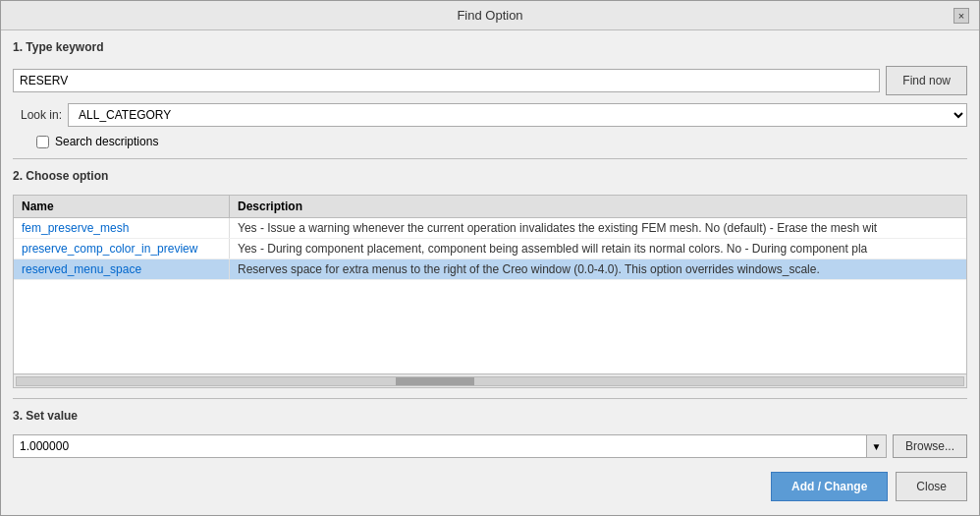 Image resolution: width=980 pixels, height=516 pixels. I want to click on dialog-title: Find Option, so click(490, 16).